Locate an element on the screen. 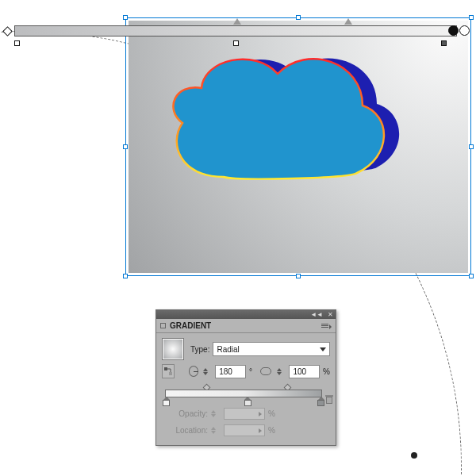 The width and height of the screenshot is (476, 476). type-label: Type: is located at coordinates (200, 349).